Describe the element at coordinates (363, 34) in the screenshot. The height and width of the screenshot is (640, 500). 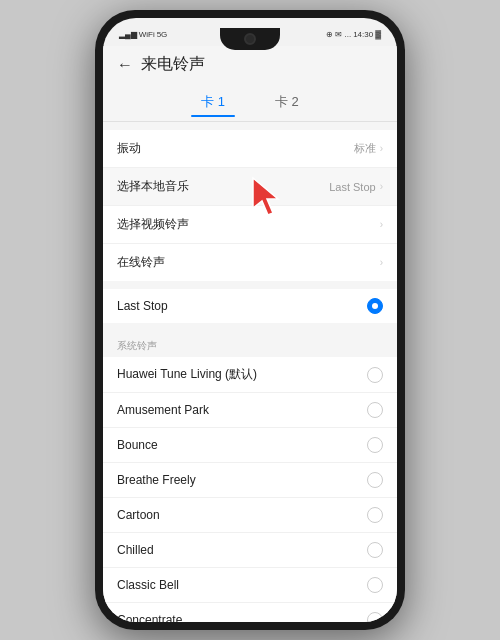
I see `time-display: 14:30` at that location.